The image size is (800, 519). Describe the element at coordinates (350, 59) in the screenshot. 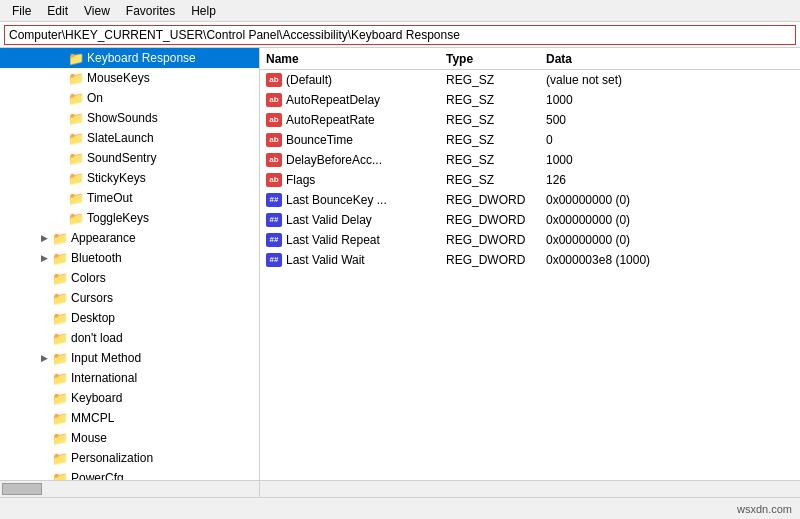

I see `col-header-name: Name` at that location.